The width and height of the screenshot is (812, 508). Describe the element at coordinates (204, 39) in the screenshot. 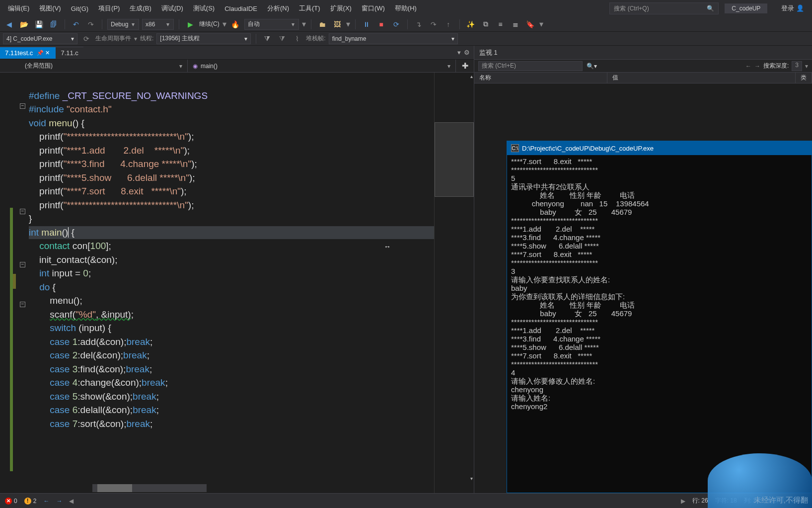

I see `thread-selector: [13956] 主线程▾` at that location.